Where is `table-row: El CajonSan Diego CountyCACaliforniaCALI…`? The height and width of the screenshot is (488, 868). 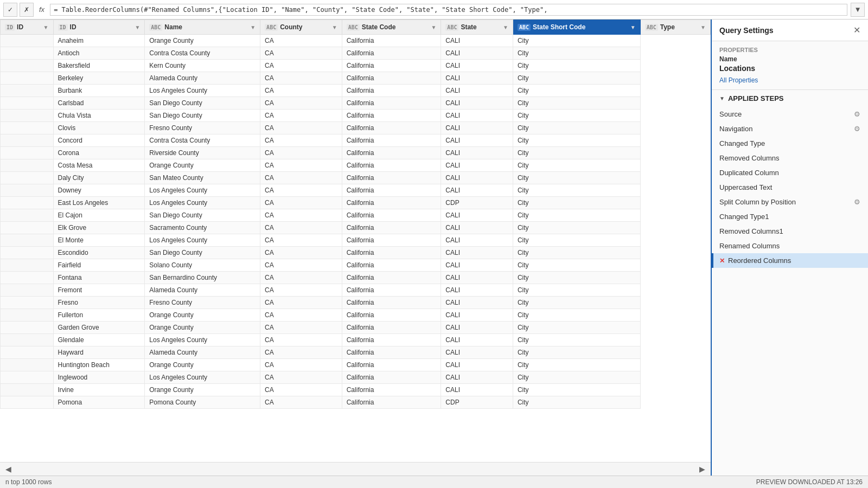
table-row: El CajonSan Diego CountyCACaliforniaCALI… is located at coordinates (356, 216).